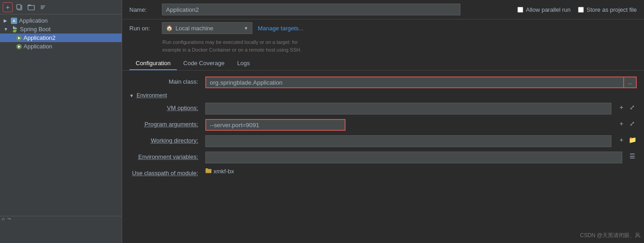 The height and width of the screenshot is (243, 644). What do you see at coordinates (8, 7) in the screenshot?
I see `add-button: +` at bounding box center [8, 7].